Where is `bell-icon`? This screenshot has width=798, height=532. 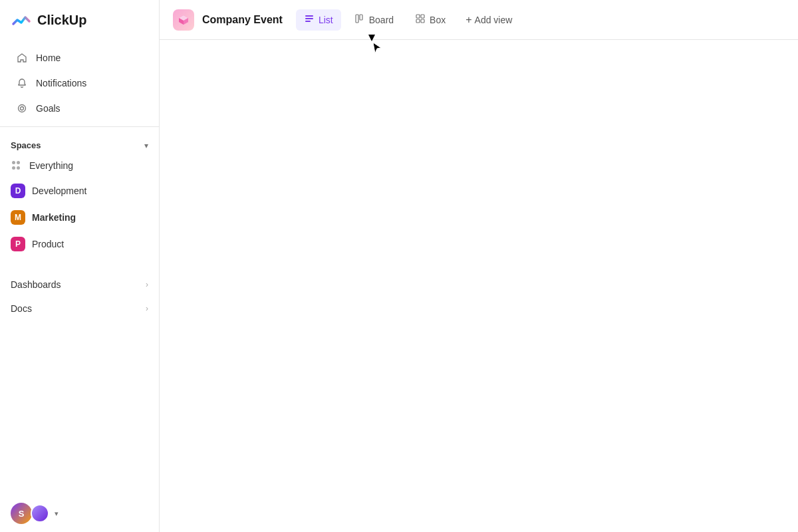 bell-icon is located at coordinates (22, 83).